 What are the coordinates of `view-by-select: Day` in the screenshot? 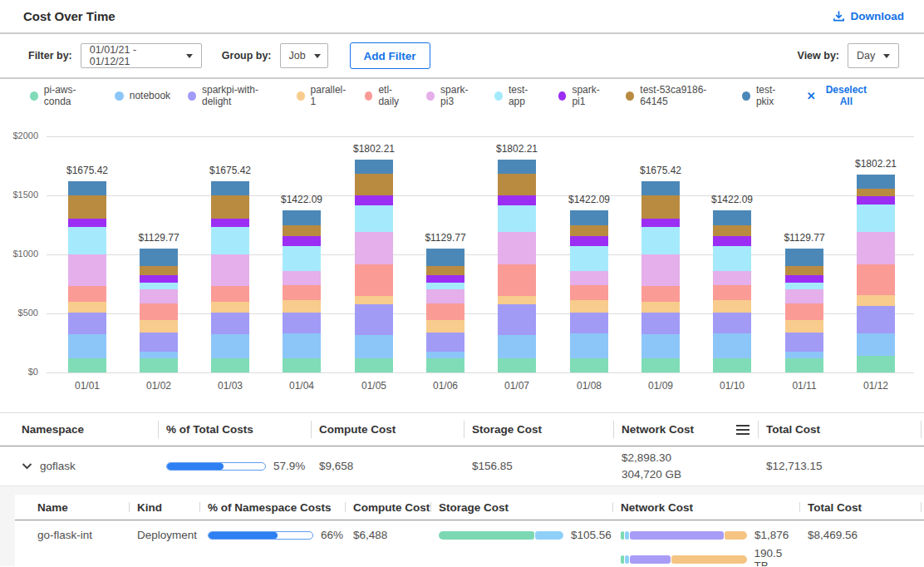 It's located at (873, 56).